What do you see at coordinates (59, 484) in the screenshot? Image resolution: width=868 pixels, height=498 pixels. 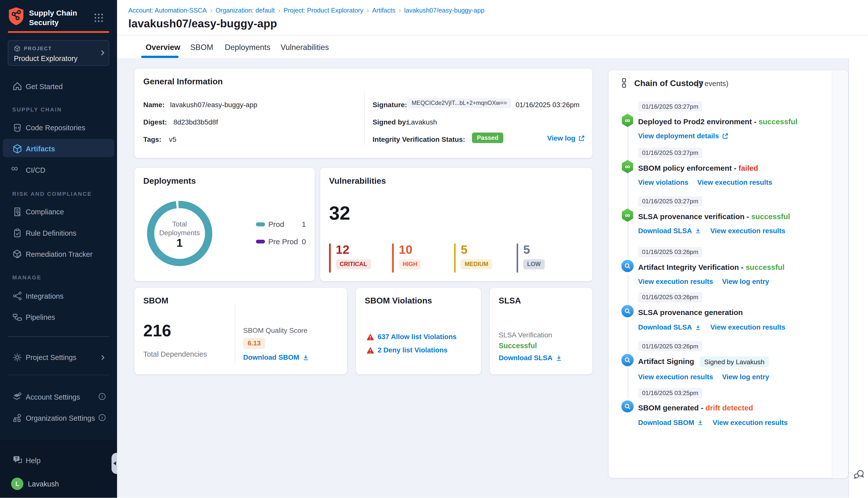 I see `sidebar-user: L Lavakush` at bounding box center [59, 484].